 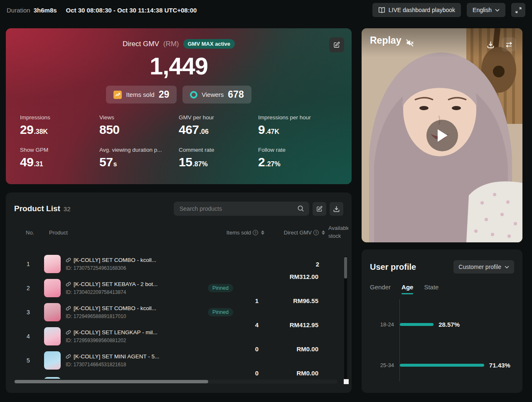 What do you see at coordinates (507, 267) in the screenshot?
I see `chevron-down-icon` at bounding box center [507, 267].